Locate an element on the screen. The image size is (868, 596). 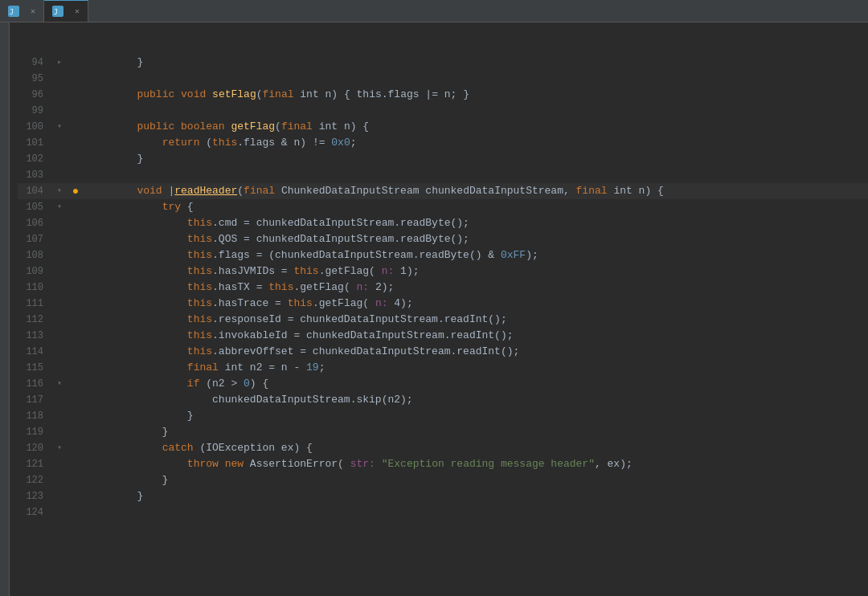
tab-msgabbrev: J ✕ is located at coordinates (23, 11).